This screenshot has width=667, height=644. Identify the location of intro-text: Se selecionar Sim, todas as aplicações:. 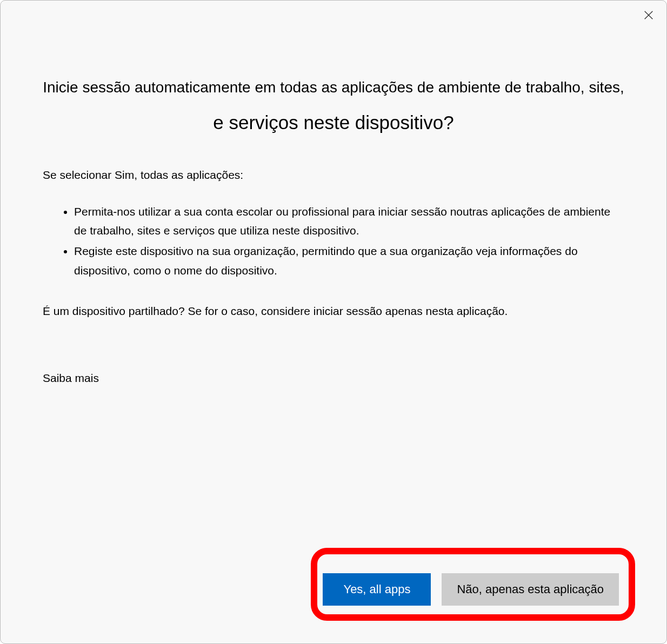
(334, 175).